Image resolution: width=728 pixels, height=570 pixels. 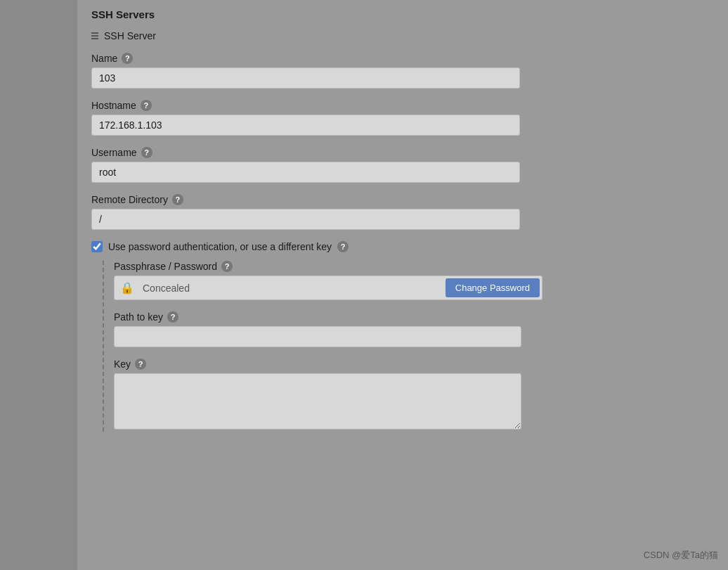 What do you see at coordinates (122, 364) in the screenshot?
I see `key-label-text: Key` at bounding box center [122, 364].